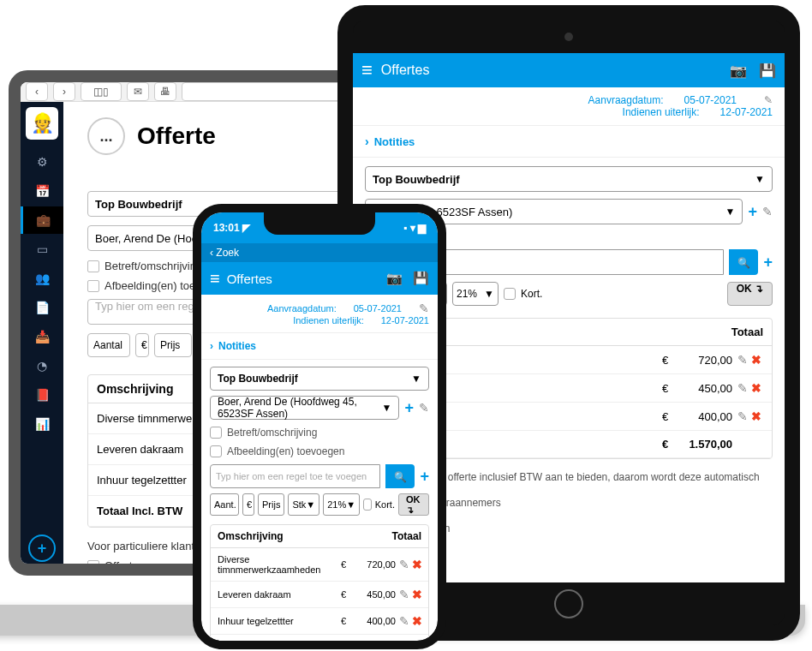 This screenshot has height=651, width=812. What do you see at coordinates (42, 424) in the screenshot?
I see `stats-icon: 📊` at bounding box center [42, 424].